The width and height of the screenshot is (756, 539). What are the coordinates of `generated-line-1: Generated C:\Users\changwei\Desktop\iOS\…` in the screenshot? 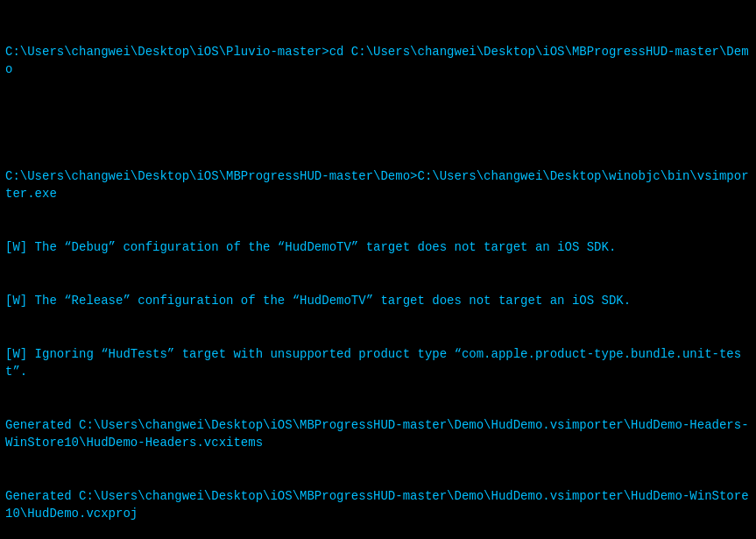 It's located at (378, 435).